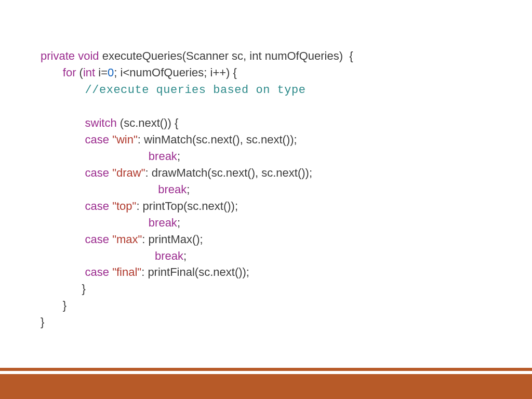 The width and height of the screenshot is (532, 399). Describe the element at coordinates (79, 73) in the screenshot. I see `l2-p1: (` at that location.